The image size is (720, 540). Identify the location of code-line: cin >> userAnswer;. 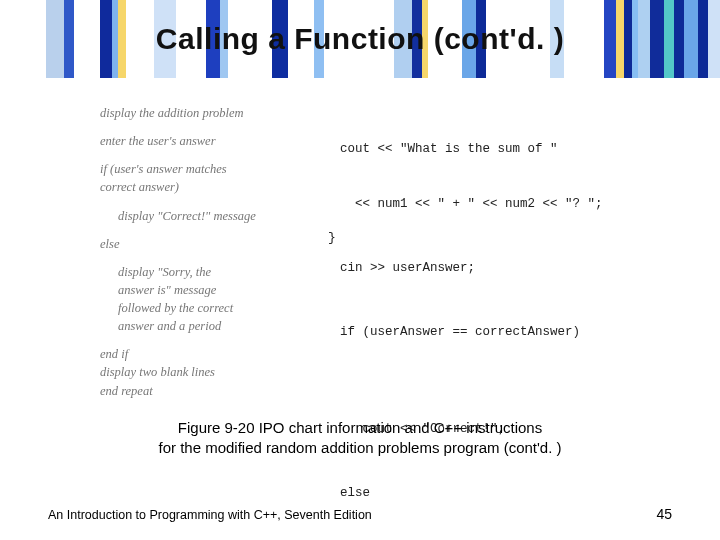
(490, 268).